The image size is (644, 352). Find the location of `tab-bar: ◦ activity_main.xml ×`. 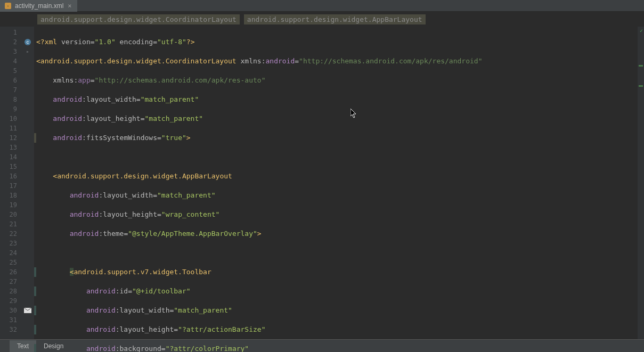

tab-bar: ◦ activity_main.xml × is located at coordinates (322, 6).